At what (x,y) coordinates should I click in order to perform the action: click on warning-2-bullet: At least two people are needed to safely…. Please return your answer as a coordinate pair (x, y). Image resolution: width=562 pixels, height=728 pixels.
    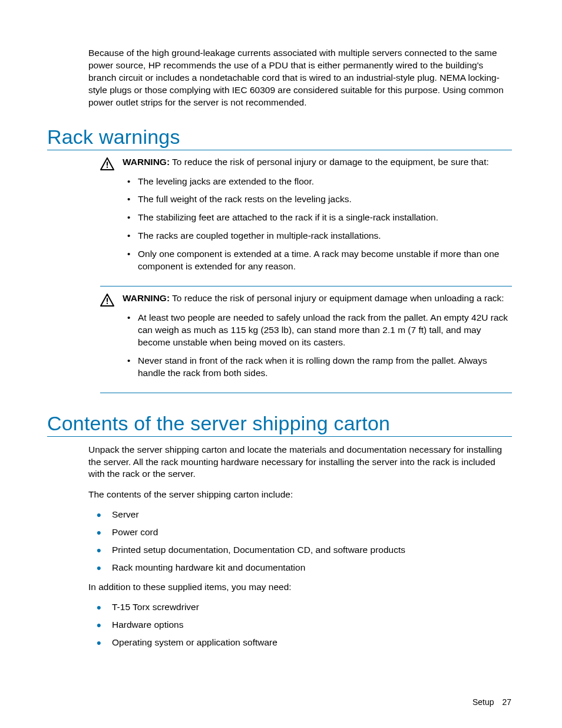
    Looking at the image, I should click on (317, 330).